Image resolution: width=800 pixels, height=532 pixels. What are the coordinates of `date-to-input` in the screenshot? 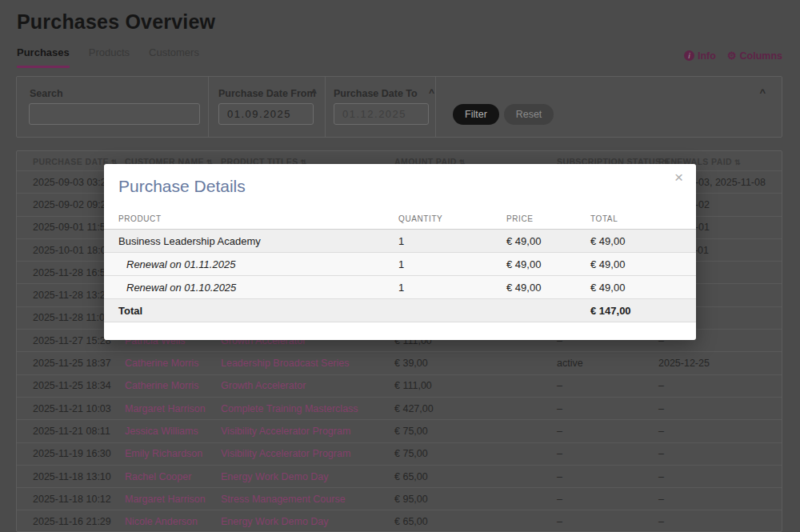 It's located at (381, 114).